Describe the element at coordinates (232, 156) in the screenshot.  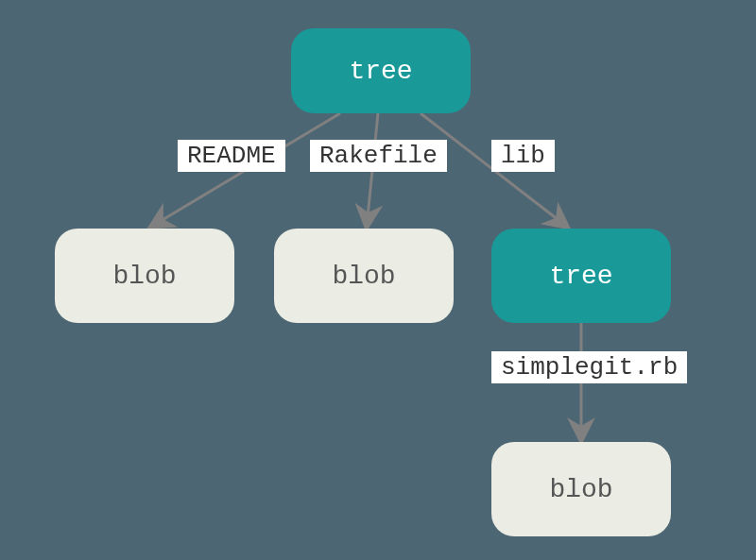
I see `edge-text: README` at that location.